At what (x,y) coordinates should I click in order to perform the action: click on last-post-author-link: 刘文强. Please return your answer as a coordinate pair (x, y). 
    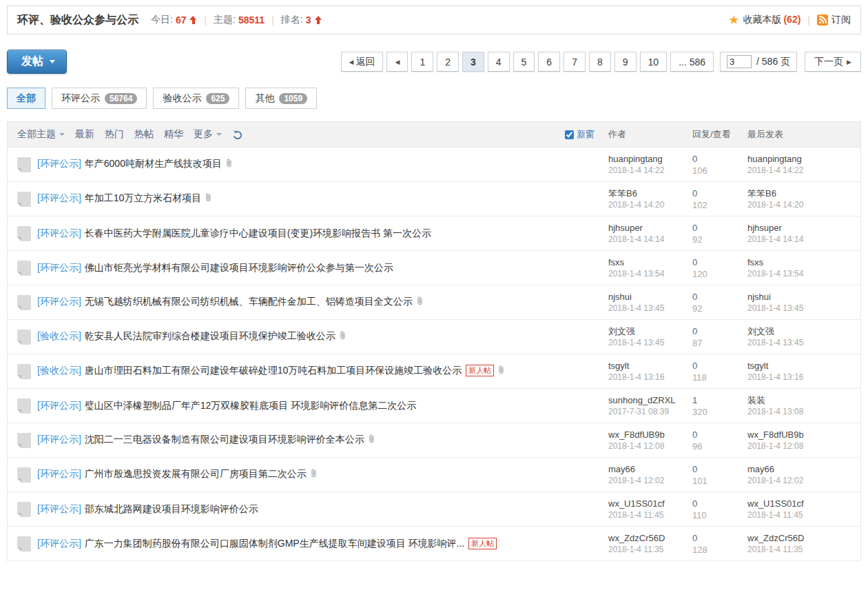
    Looking at the image, I should click on (799, 331).